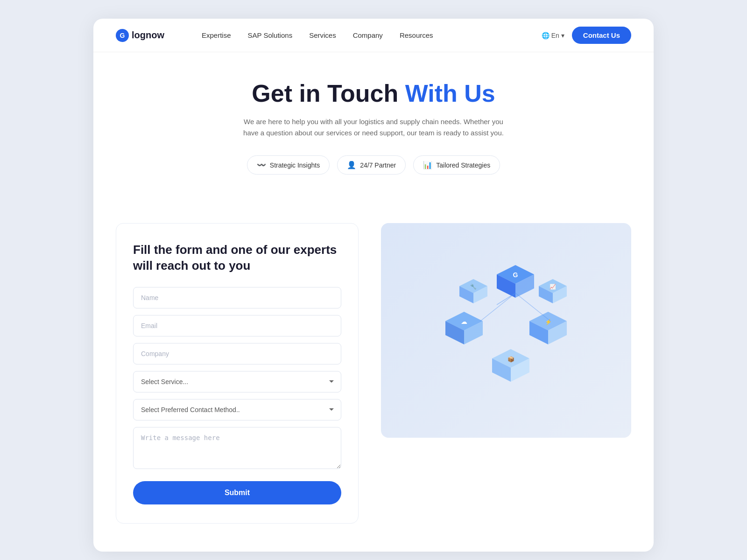  Describe the element at coordinates (563, 35) in the screenshot. I see `chevron-down-icon: ▾` at that location.